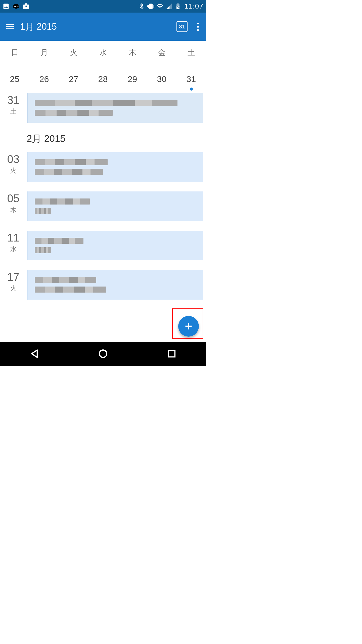 Image resolution: width=362 pixels, height=644 pixels. I want to click on agenda-date: 05 木, so click(13, 206).